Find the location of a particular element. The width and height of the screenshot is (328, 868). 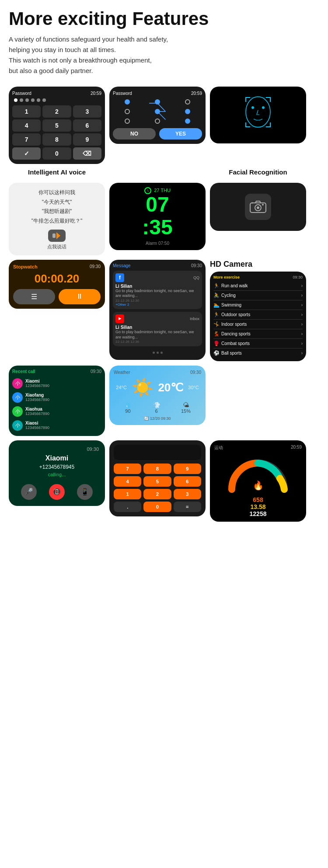

calculator-screen: 7 8 9 4 5 6 1 2 3 . 0 = is located at coordinates (157, 478).